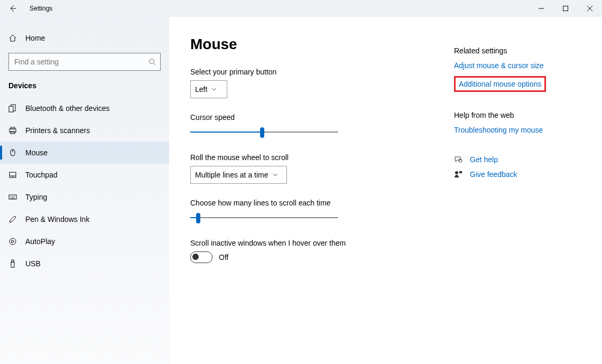 The image size is (602, 364). What do you see at coordinates (13, 108) in the screenshot?
I see `devices-icon` at bounding box center [13, 108].